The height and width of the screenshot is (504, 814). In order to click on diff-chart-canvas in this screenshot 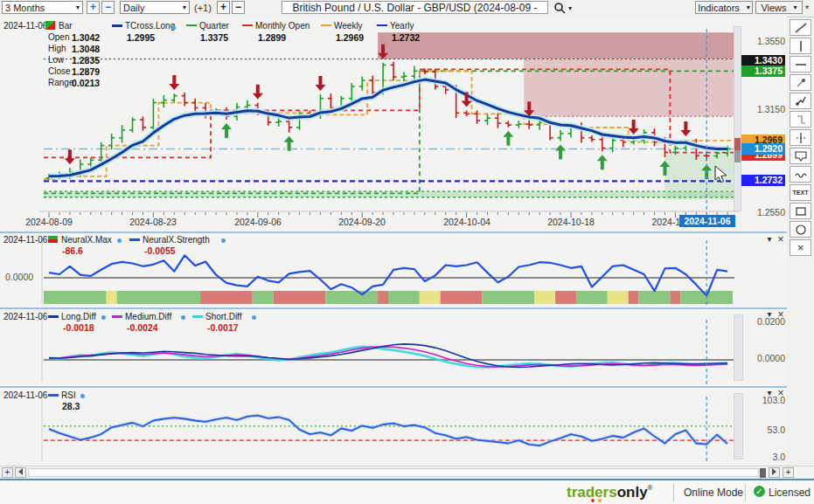, I will do `click(393, 348)`.